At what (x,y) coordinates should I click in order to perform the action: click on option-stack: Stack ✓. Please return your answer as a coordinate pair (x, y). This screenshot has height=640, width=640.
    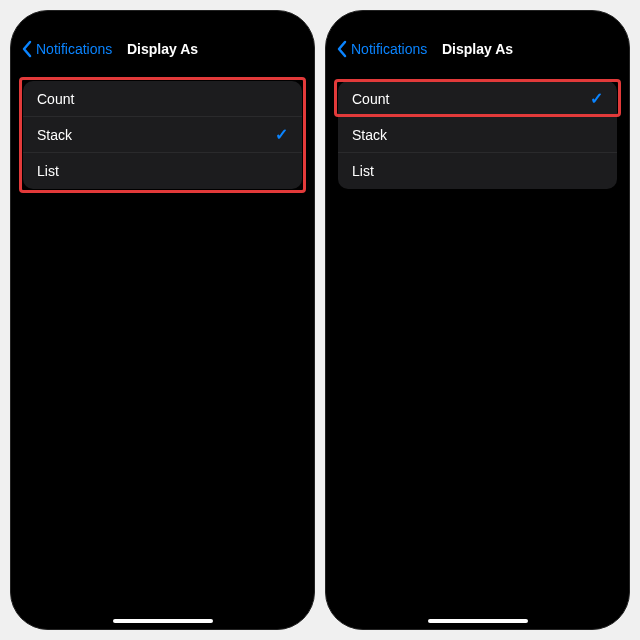
    Looking at the image, I should click on (162, 135).